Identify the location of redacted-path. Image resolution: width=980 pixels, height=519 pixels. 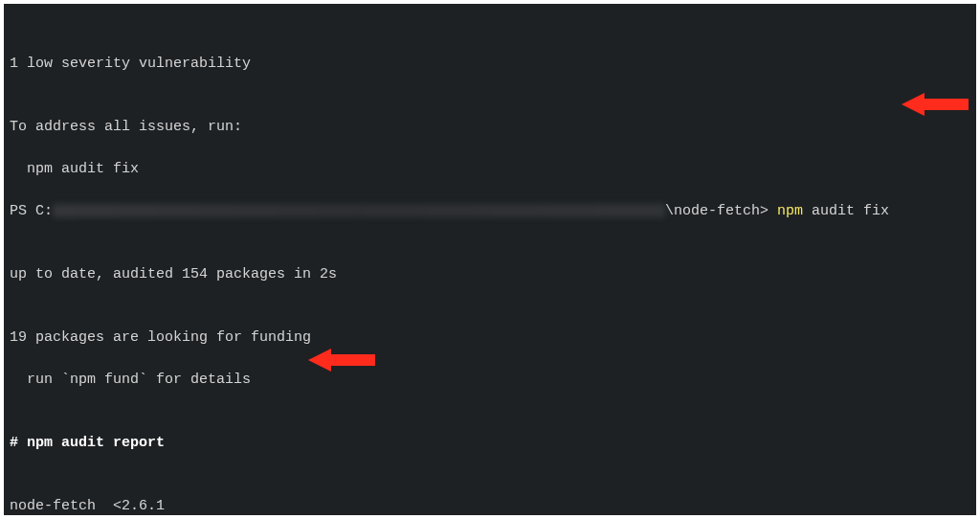
(359, 211).